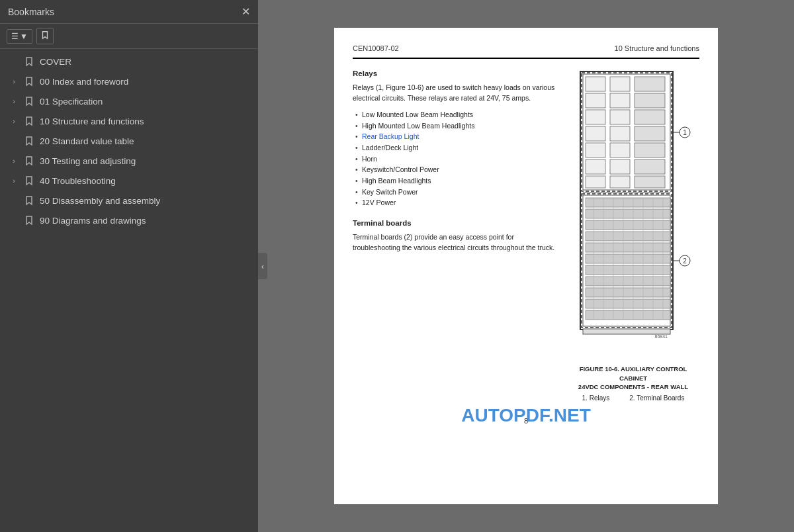 This screenshot has width=794, height=532. What do you see at coordinates (129, 121) in the screenshot?
I see `sidebar-item-10-structure: ›10 Structure and functions` at bounding box center [129, 121].